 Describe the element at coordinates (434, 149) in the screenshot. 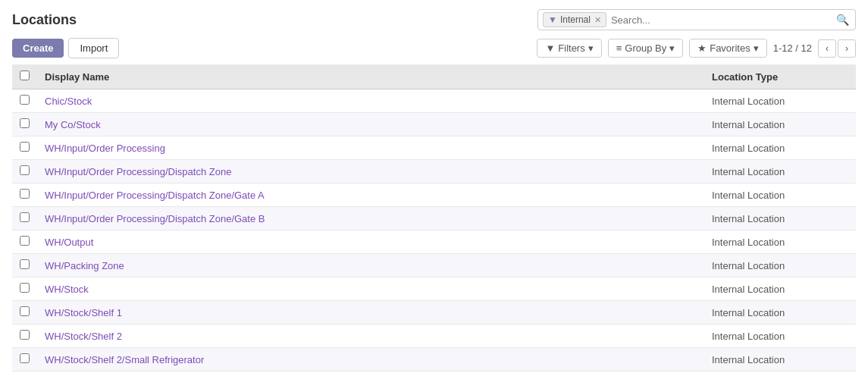

I see `table-row: WH/Input/Order ProcessingInternal Locati…` at that location.